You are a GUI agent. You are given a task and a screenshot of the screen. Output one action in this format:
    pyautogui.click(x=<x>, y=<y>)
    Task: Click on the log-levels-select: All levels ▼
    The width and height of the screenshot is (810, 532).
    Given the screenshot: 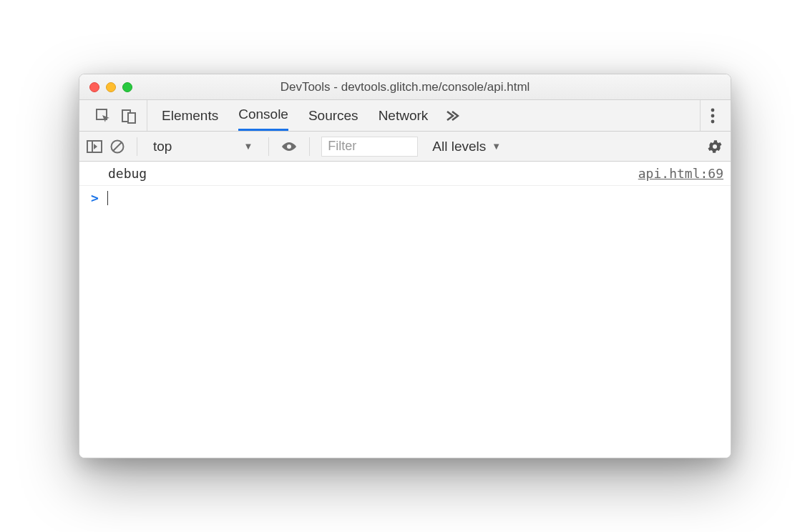 What is the action you would take?
    pyautogui.click(x=467, y=147)
    